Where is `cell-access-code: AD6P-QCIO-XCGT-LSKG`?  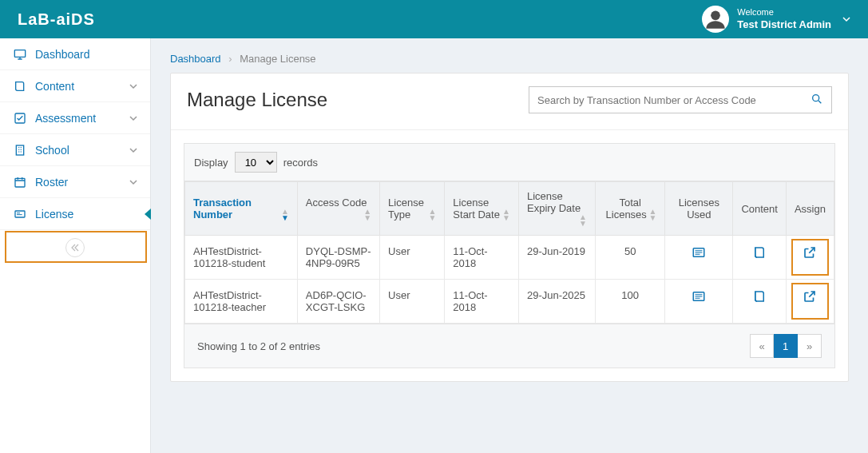
cell-access-code: AD6P-QCIO-XCGT-LSKG is located at coordinates (339, 302).